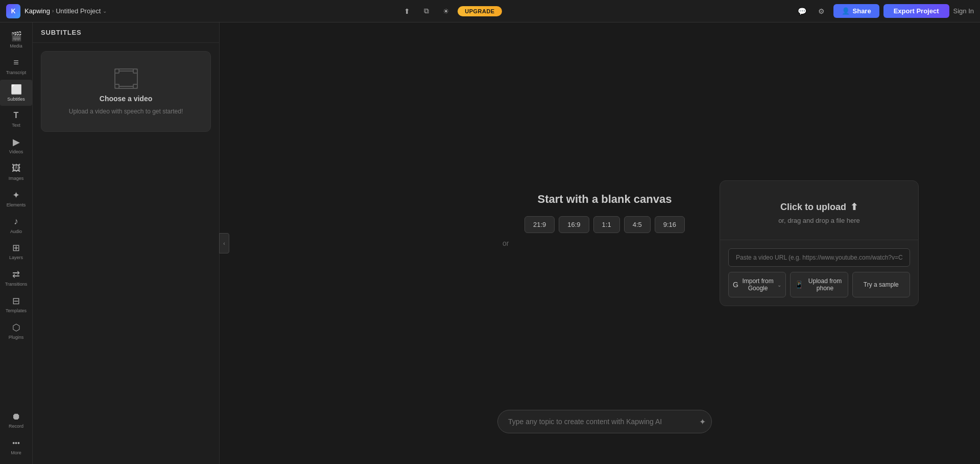 This screenshot has width=980, height=464. I want to click on sidebar-item-images: 🖼 Images, so click(16, 172).